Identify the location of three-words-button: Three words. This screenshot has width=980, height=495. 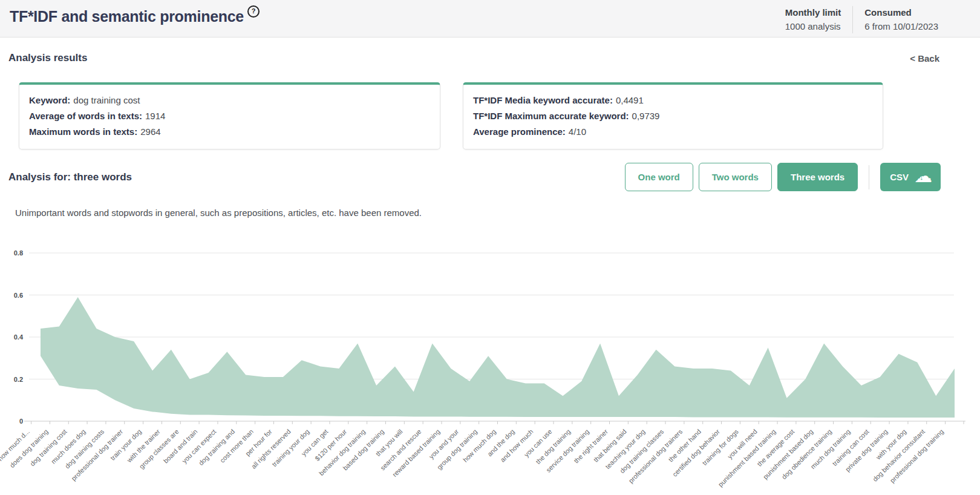
(818, 177).